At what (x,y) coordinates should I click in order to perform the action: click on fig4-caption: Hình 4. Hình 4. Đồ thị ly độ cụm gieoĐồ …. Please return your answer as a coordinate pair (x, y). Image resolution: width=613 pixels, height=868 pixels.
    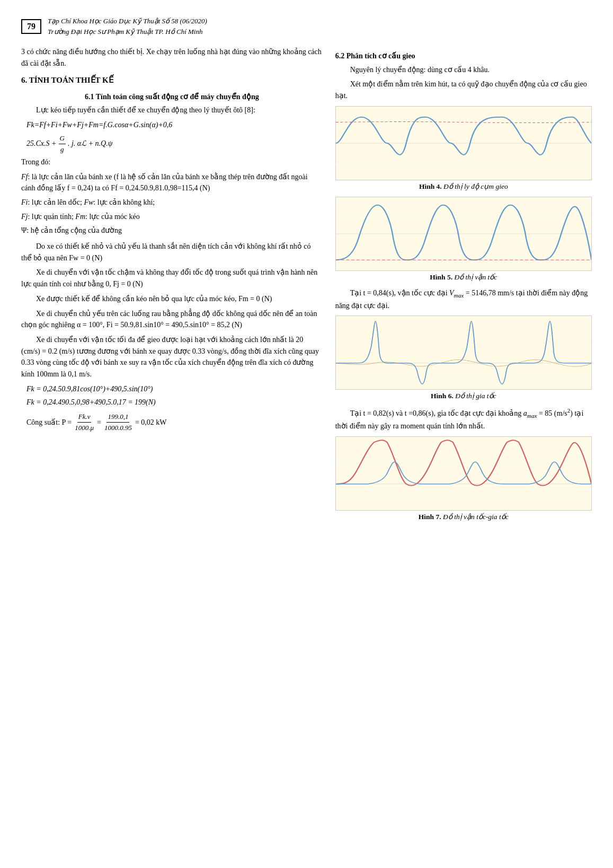
    Looking at the image, I should click on (464, 187).